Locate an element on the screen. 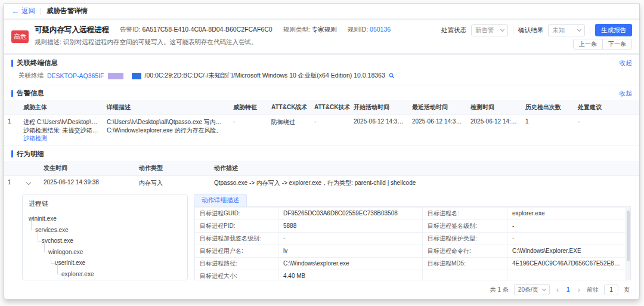  column-header: 动作类型 is located at coordinates (173, 168).